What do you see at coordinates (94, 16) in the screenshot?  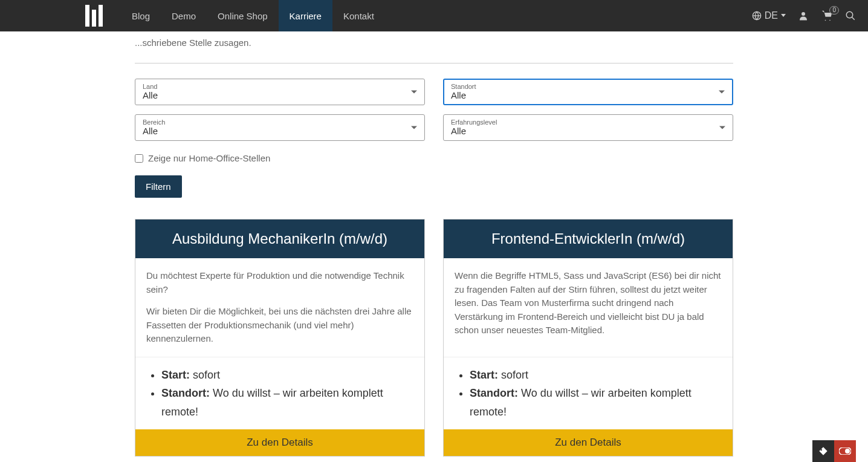 I see `logo-icon` at bounding box center [94, 16].